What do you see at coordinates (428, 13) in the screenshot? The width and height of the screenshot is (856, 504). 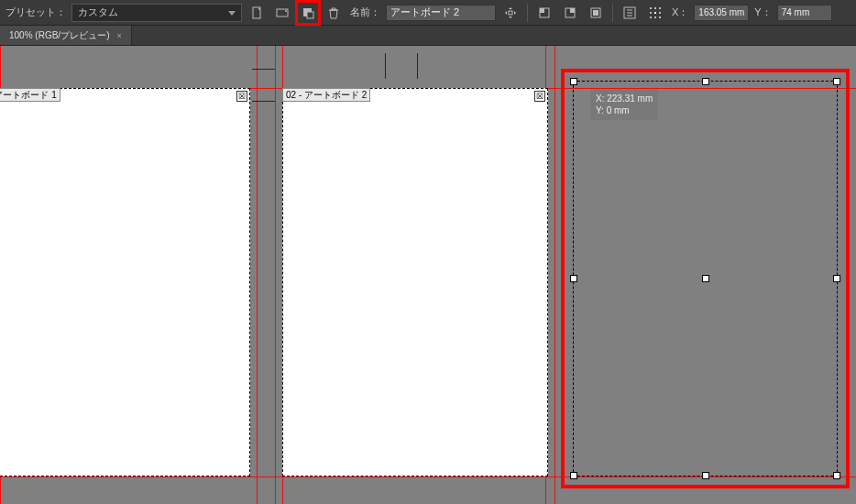 I see `options-bar: プリセット： カスタム 名前： X： Y：` at bounding box center [428, 13].